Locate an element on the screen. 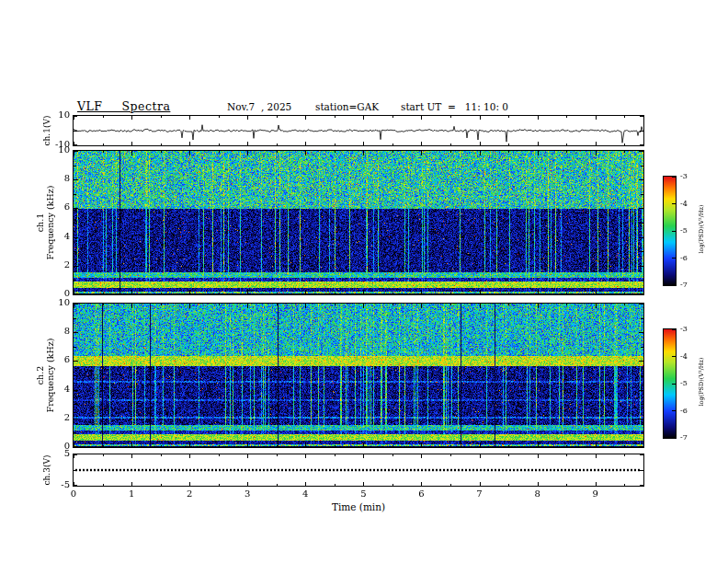  x-tick-label-4: 4 is located at coordinates (305, 494).